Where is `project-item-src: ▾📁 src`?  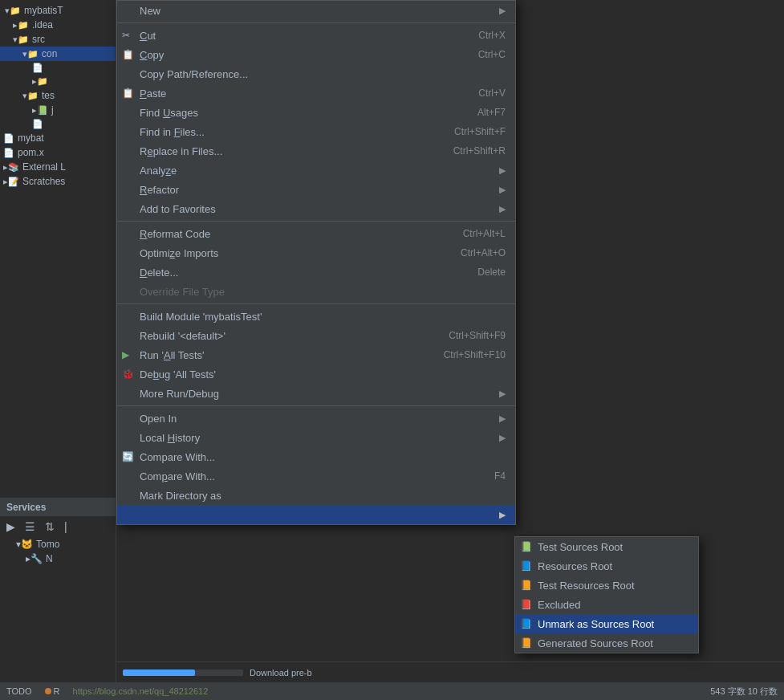 project-item-src: ▾📁 src is located at coordinates (58, 39).